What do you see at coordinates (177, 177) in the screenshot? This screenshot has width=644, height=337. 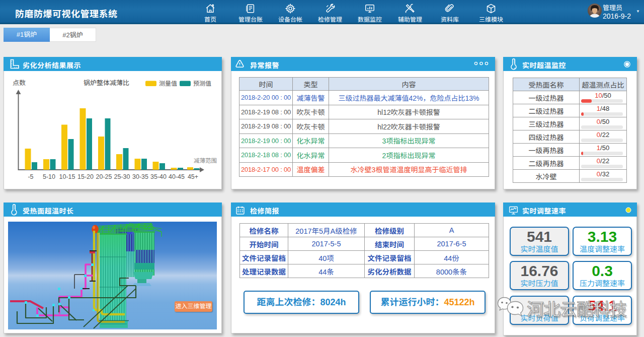 I see `svg-text: 40-45` at bounding box center [177, 177].